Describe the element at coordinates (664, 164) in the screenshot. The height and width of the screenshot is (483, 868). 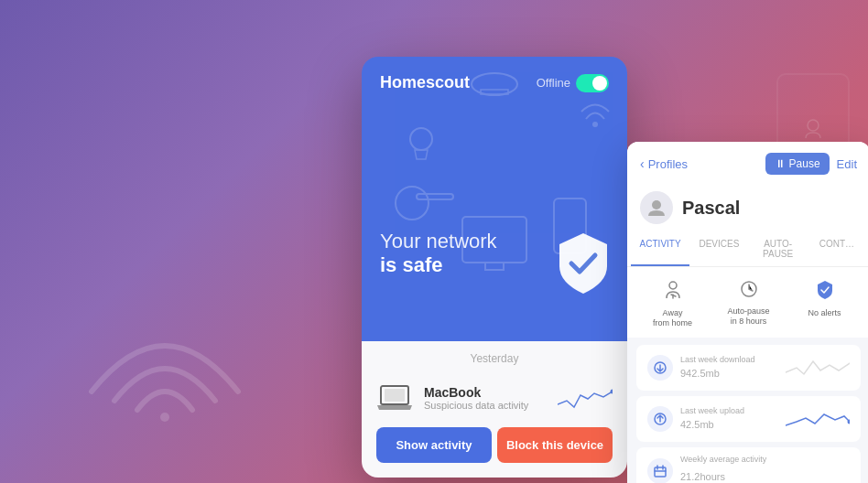
I see `back-profiles-link: ‹ Profiles` at that location.